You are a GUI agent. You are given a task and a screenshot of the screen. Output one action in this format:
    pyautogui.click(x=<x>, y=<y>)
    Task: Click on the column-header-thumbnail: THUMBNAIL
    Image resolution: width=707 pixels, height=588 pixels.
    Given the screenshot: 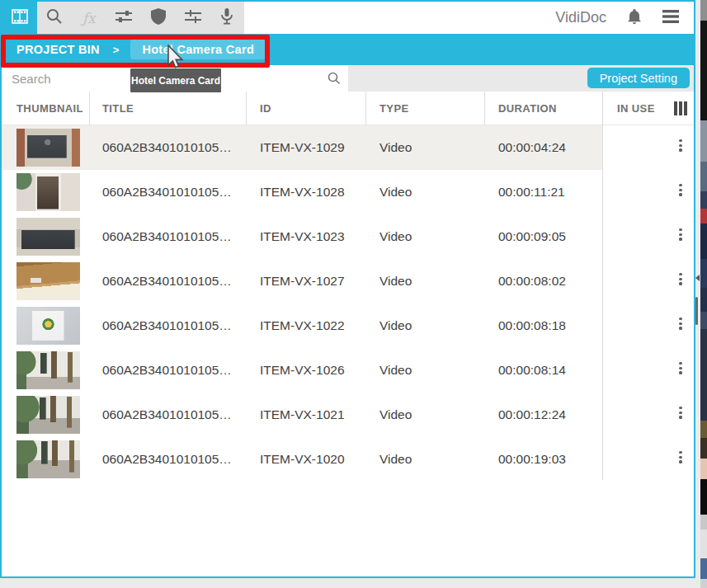 What is the action you would take?
    pyautogui.click(x=49, y=109)
    